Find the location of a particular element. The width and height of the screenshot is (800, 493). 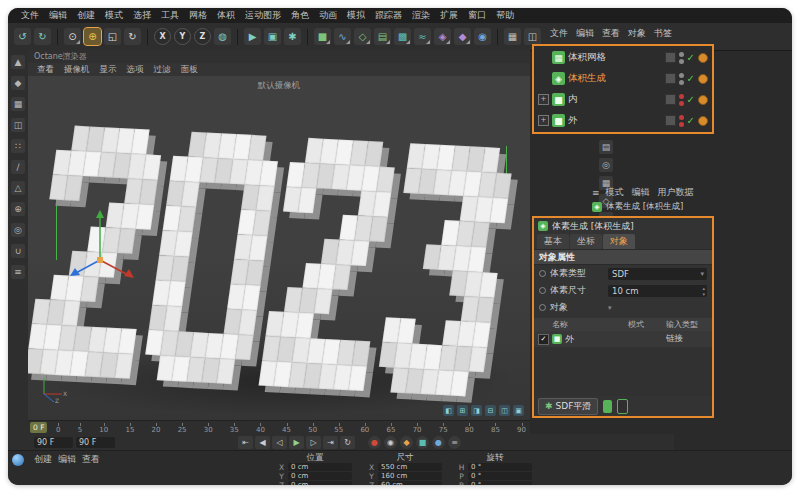

fields-icon: ◉ is located at coordinates (482, 36).